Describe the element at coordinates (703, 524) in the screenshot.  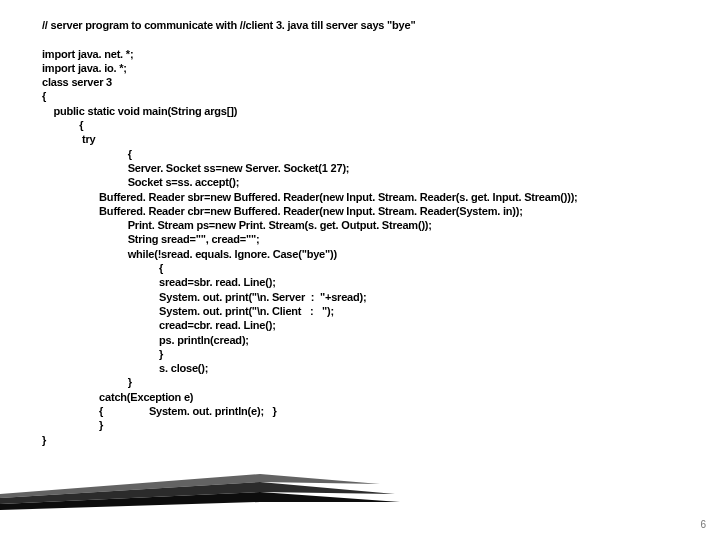
I see `page-number: 6` at that location.